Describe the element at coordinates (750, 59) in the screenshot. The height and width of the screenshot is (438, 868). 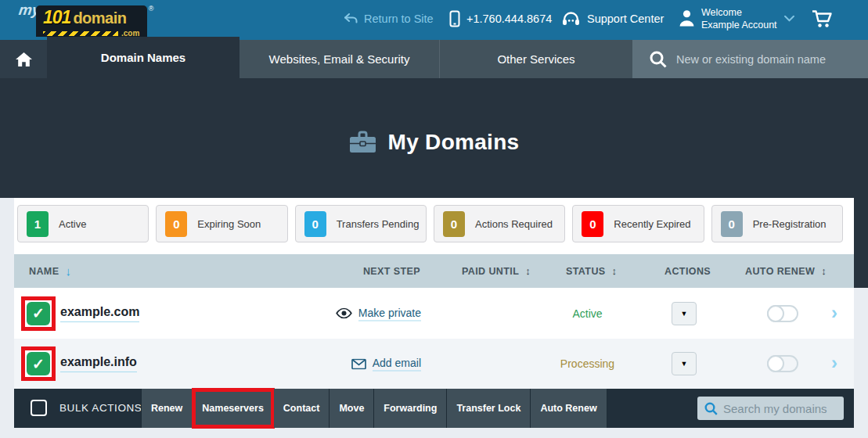
I see `domain-search` at that location.